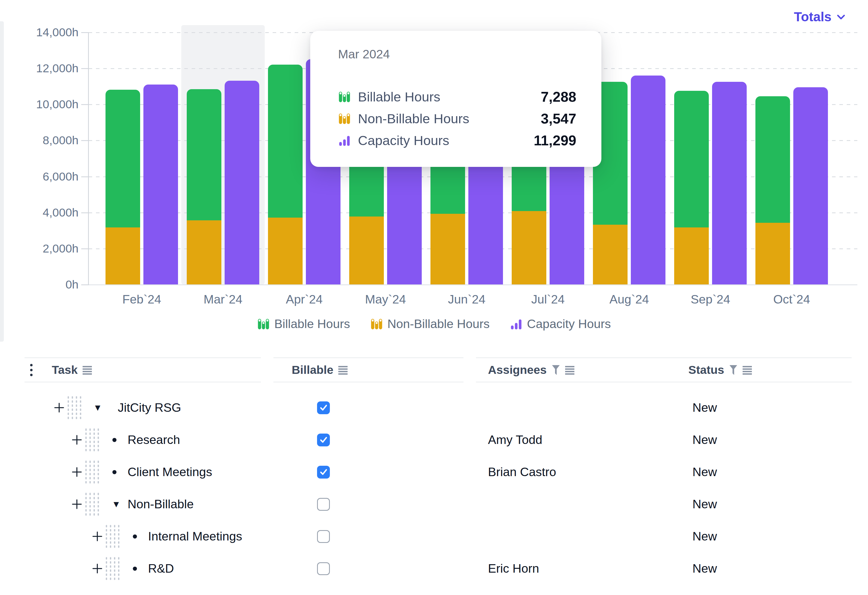 The width and height of the screenshot is (868, 595). Describe the element at coordinates (457, 54) in the screenshot. I see `tooltip-title: Mar 2024` at that location.